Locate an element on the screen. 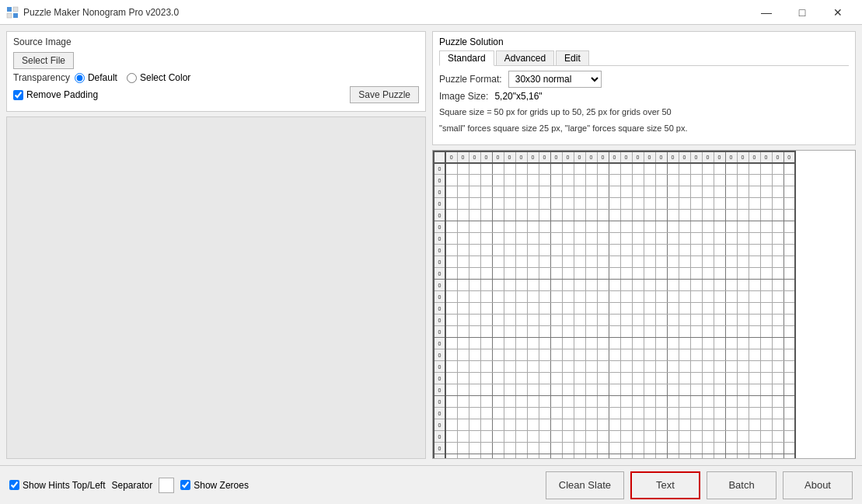 The image size is (862, 504). save-puzzle-button: Save Puzzle is located at coordinates (384, 95).